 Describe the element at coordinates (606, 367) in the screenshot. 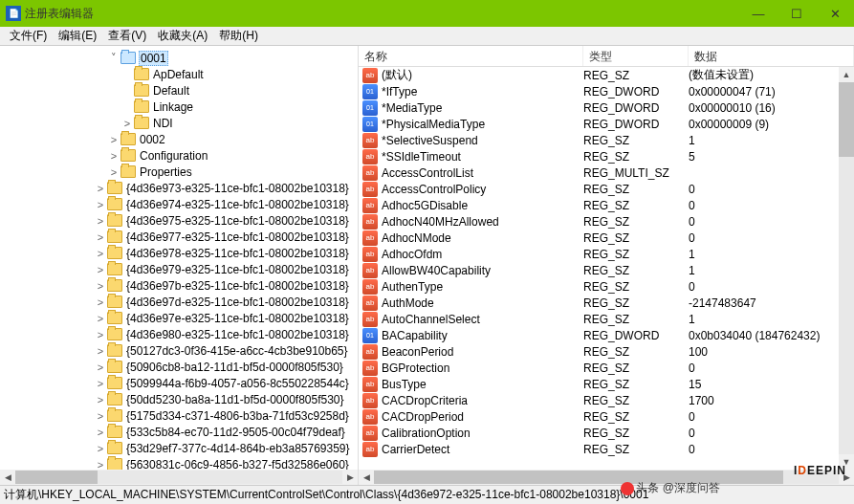

I see `value-row: BGProtectionREG_SZ0` at that location.